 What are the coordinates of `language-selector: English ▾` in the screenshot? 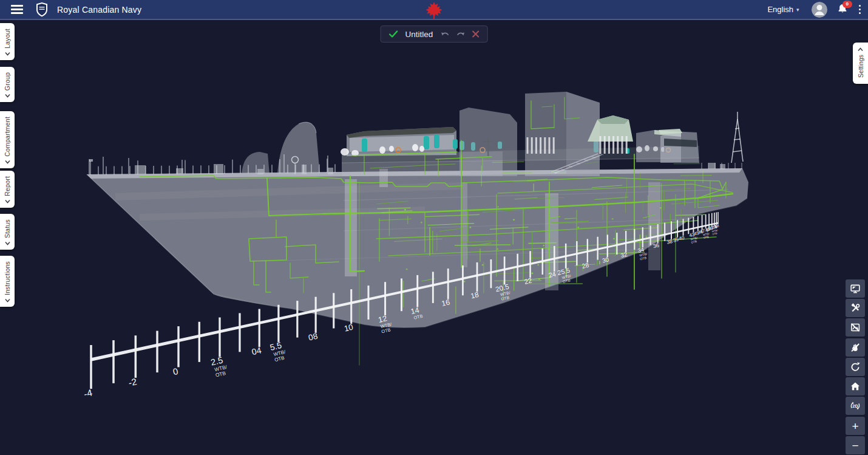 It's located at (783, 10).